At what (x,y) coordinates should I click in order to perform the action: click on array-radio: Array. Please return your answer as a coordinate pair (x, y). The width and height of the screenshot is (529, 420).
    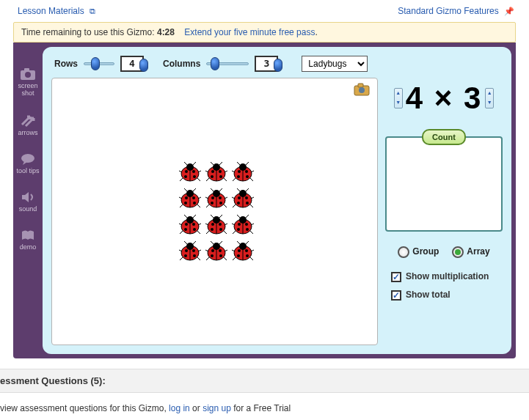
    Looking at the image, I should click on (471, 252).